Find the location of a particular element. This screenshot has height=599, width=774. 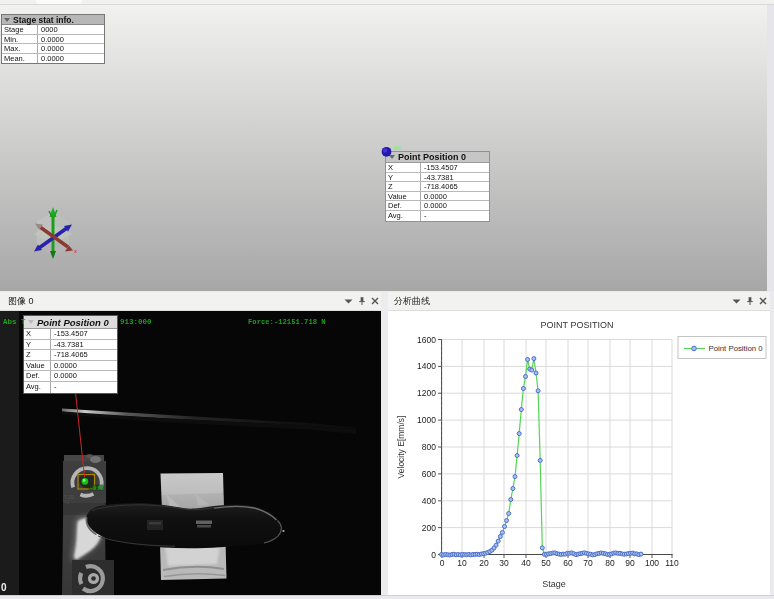

svg-text: Velocity E[mm/s] is located at coordinates (401, 448).